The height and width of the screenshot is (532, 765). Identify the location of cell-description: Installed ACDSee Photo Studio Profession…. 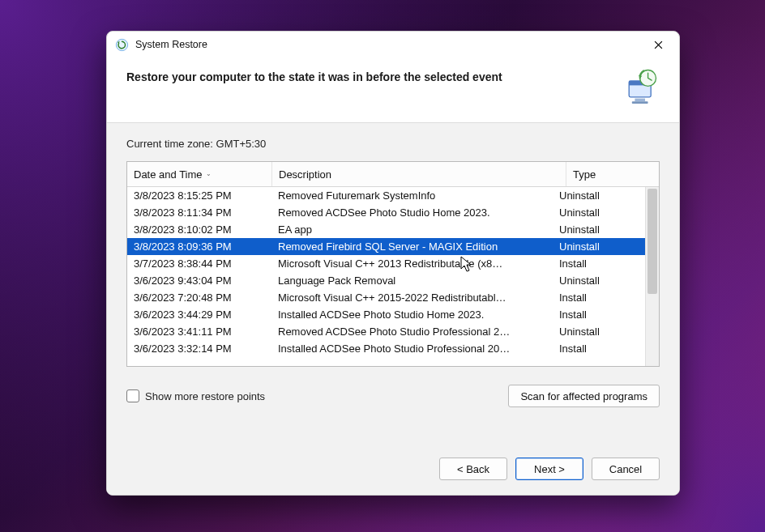
(412, 348).